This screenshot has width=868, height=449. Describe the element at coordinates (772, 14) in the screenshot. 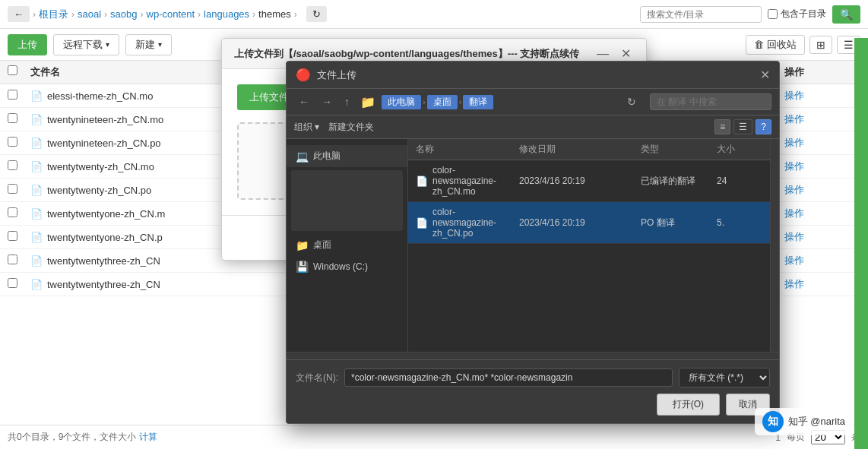

I see `include-subdir-checkbox` at that location.